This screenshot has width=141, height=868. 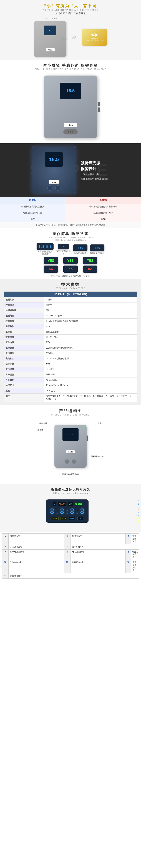 What do you see at coordinates (91, 385) in the screenshot?
I see `tech-value-16: 92mm×58mm×28.5mm` at bounding box center [91, 385].